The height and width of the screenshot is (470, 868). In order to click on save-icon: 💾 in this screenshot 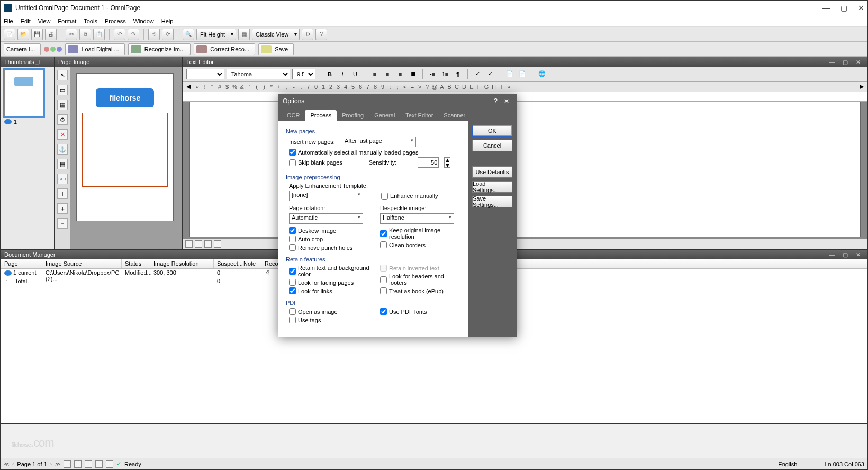, I will do `click(37, 34)`.